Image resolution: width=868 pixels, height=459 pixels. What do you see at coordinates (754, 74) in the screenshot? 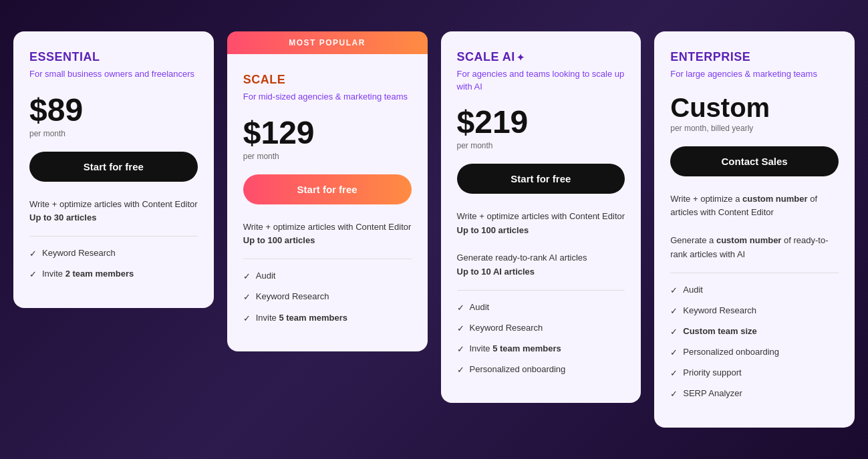
I see `plan-enterprise-tagline: For large agencies & marketing teams` at bounding box center [754, 74].